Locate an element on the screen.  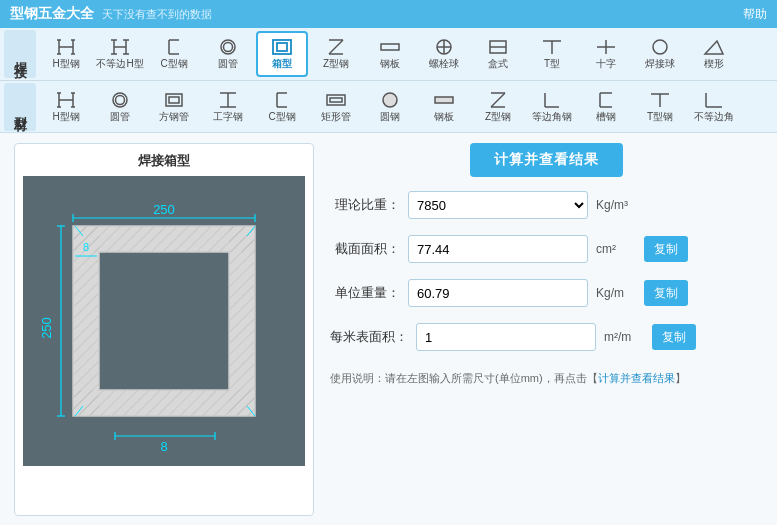
field-label-surface: 每米表面积： is located at coordinates (369, 337).